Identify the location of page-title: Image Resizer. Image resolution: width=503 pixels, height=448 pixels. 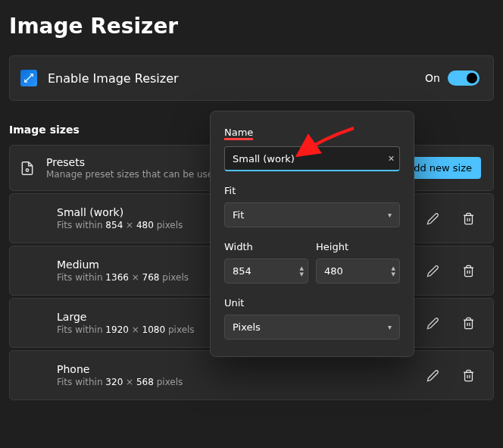
(252, 27).